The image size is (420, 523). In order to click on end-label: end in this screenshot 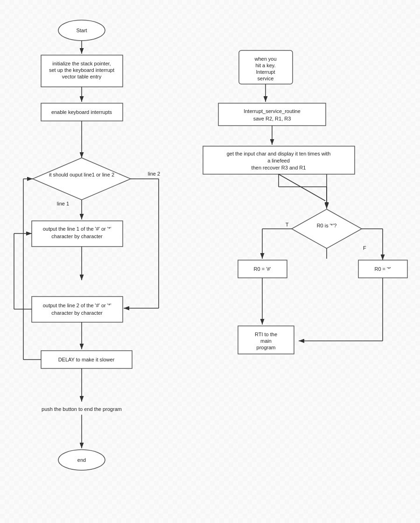, I will do `click(82, 460)`.